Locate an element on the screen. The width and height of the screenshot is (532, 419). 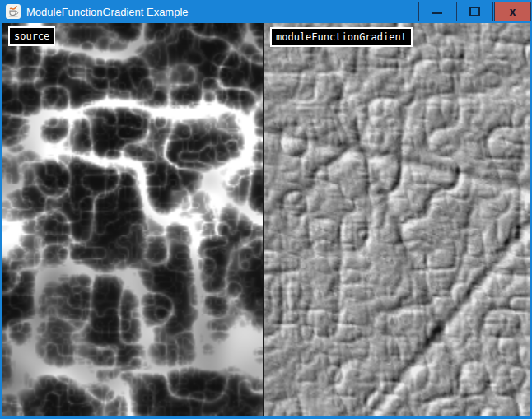
window-controls: x is located at coordinates (474, 12).